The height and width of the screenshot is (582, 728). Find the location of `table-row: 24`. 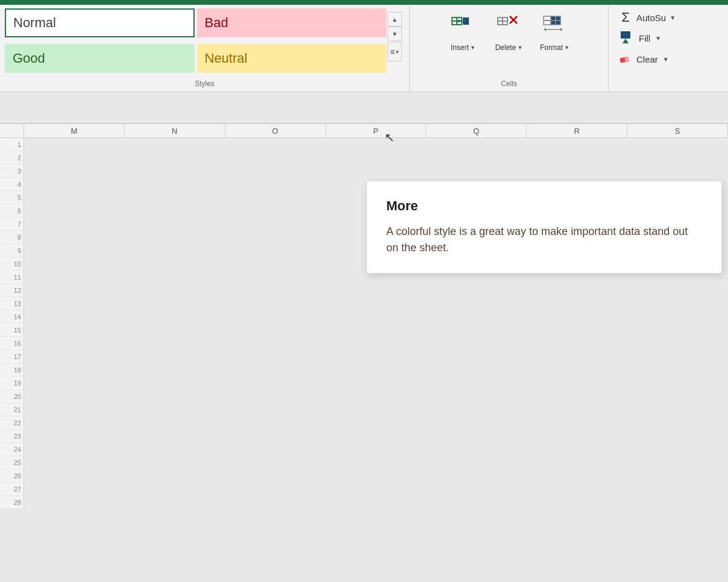

table-row: 24 is located at coordinates (364, 449).